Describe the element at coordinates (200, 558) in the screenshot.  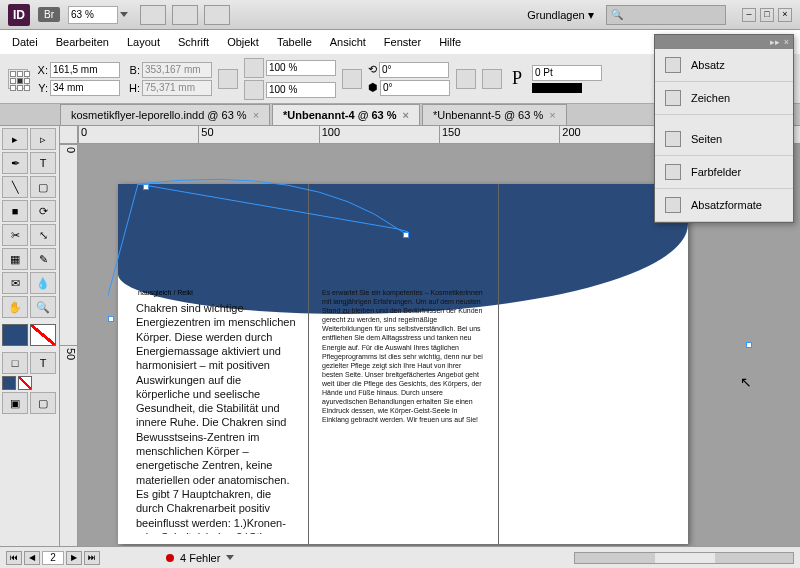
I see `preflight-status: 4 Fehler` at that location.